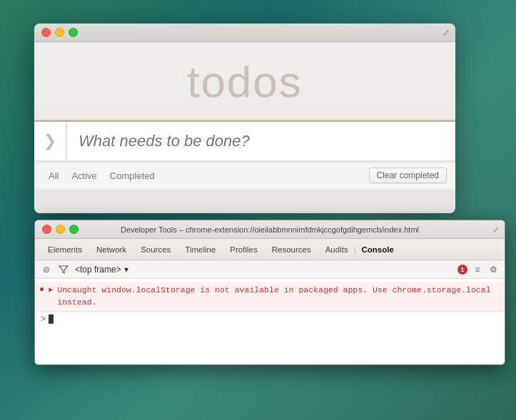  Describe the element at coordinates (101, 270) in the screenshot. I see `frame-selector: <top frame> ▾` at that location.